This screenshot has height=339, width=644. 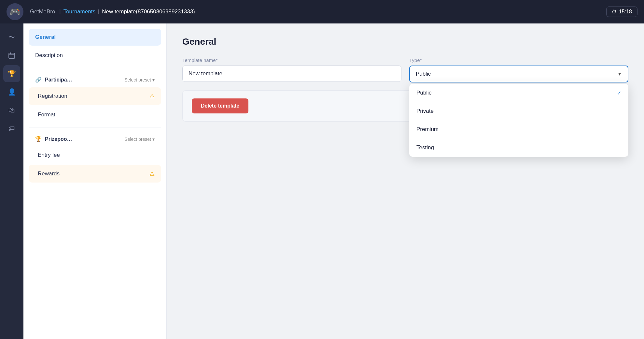 What do you see at coordinates (625, 12) in the screenshot?
I see `time-value: 15:18` at bounding box center [625, 12].